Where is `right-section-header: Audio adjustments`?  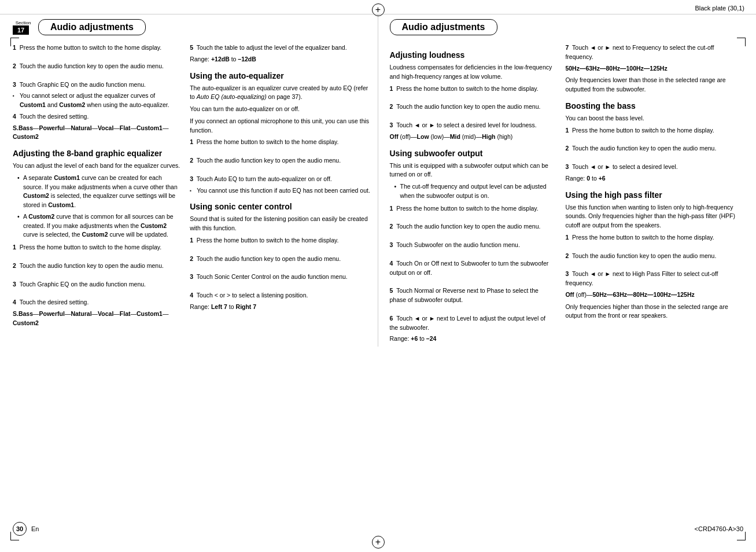 right-section-header: Audio adjustments is located at coordinates (567, 27).